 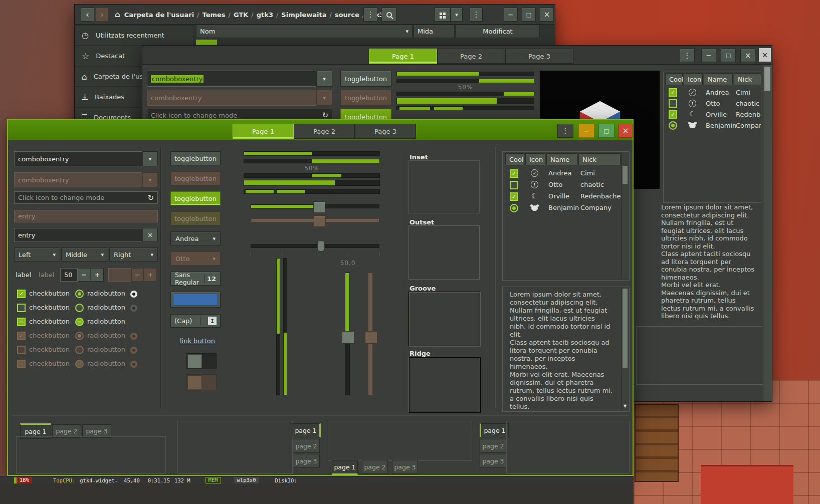 I want to click on column-header-modified: Modificat, so click(x=498, y=31).